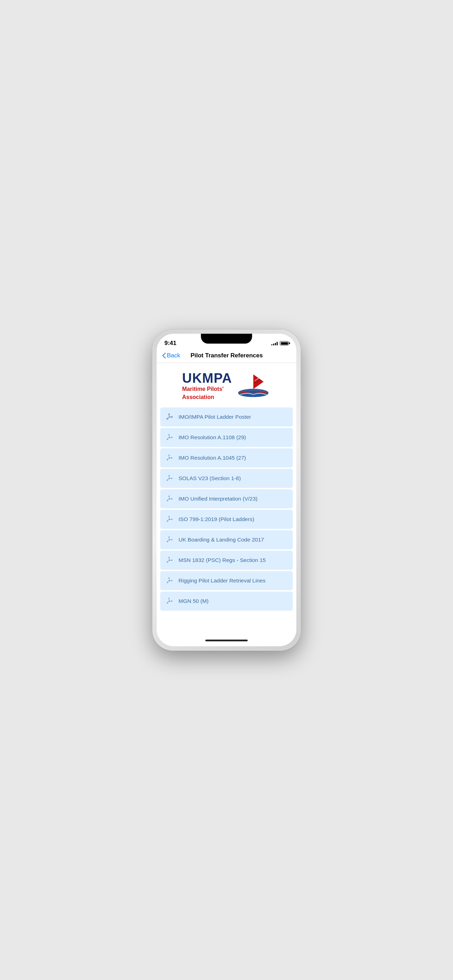  Describe the element at coordinates (275, 343) in the screenshot. I see `signal-icon` at that location.